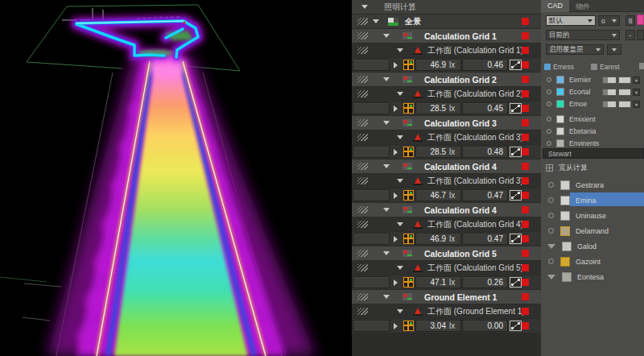 This screenshot has height=356, width=644. Describe the element at coordinates (614, 50) in the screenshot. I see `overlay-expand-button` at that location.